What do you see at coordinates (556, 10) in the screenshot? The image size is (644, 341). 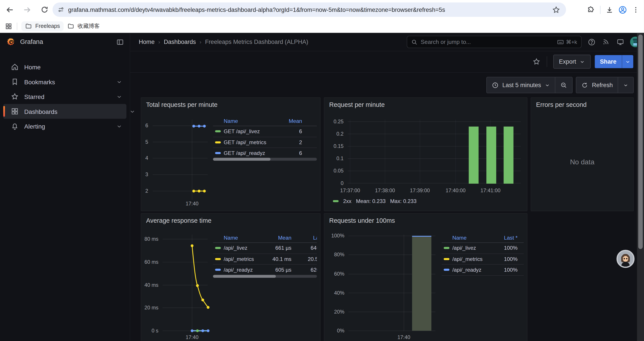 I see `bookmark-star-icon` at bounding box center [556, 10].